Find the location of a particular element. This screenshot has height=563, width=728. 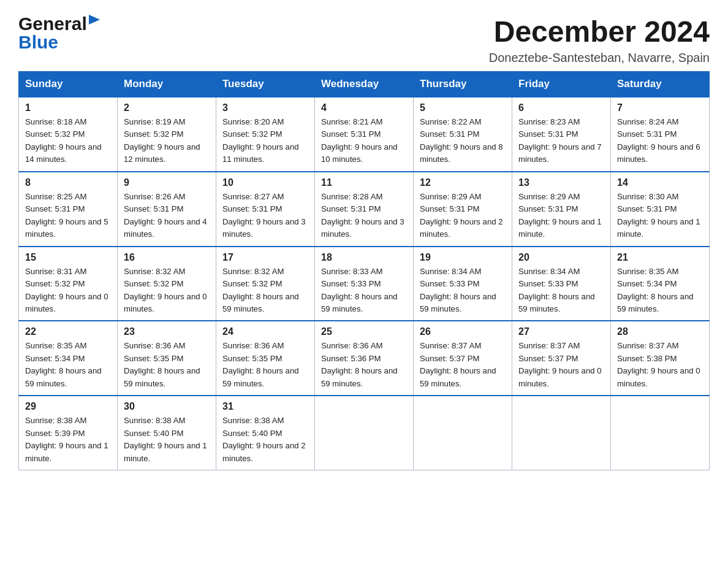

logo-blue-text: Blue is located at coordinates (38, 42).